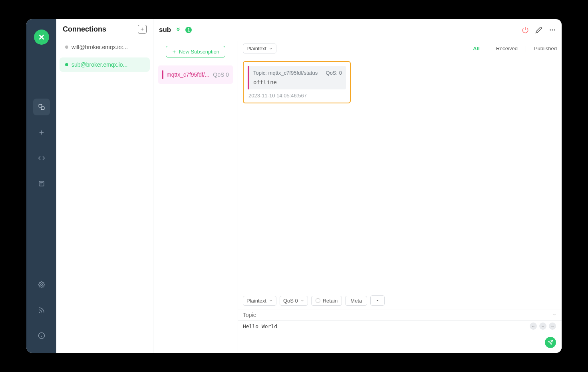  I want to click on chevron-down-icon, so click(554, 315).